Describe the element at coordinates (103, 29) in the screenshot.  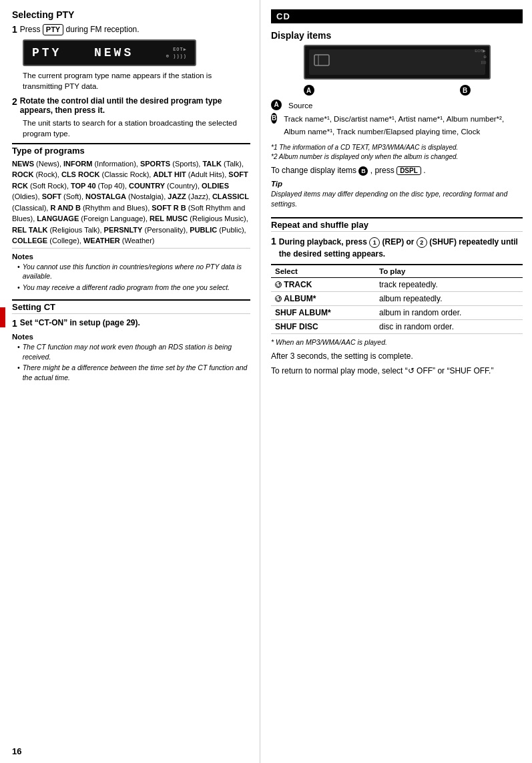
I see `step1-text2: during FM reception.` at that location.